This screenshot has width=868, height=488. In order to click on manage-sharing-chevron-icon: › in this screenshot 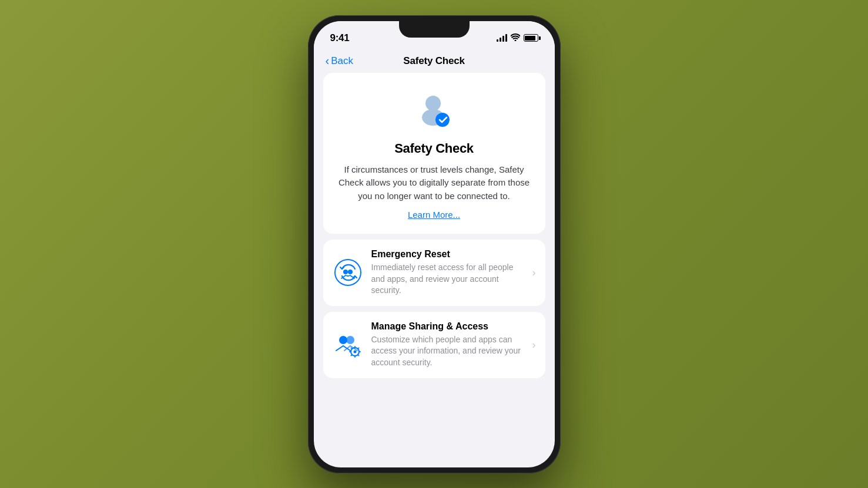, I will do `click(534, 345)`.